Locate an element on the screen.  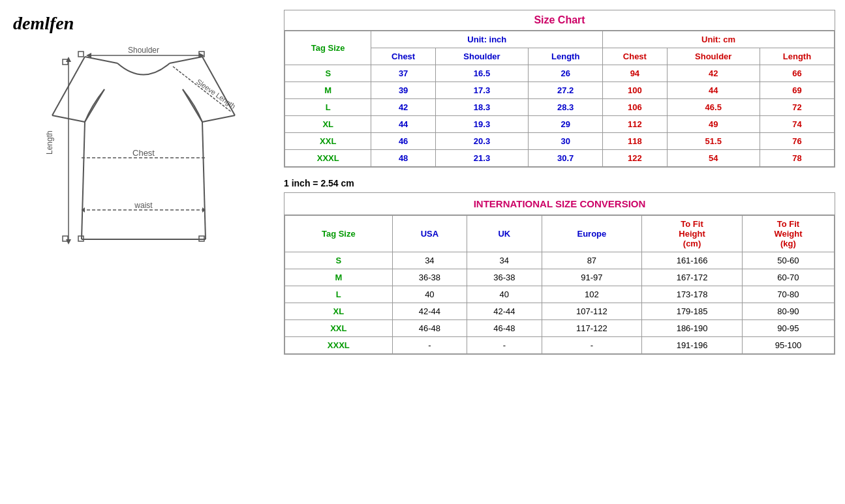
table-row: XL 44 19.3 29 112 49 74 is located at coordinates (560, 125).